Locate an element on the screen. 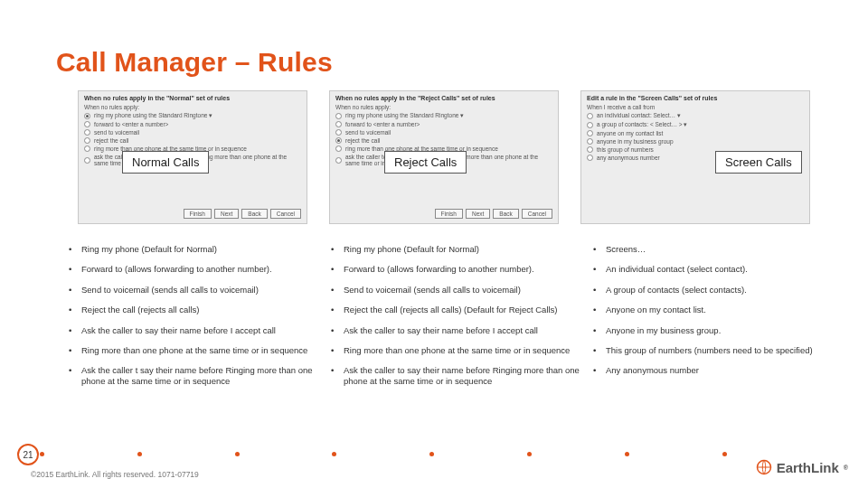 This screenshot has height=488, width=868. panel-header: When no rules apply in the "Normal" set … is located at coordinates (193, 98).